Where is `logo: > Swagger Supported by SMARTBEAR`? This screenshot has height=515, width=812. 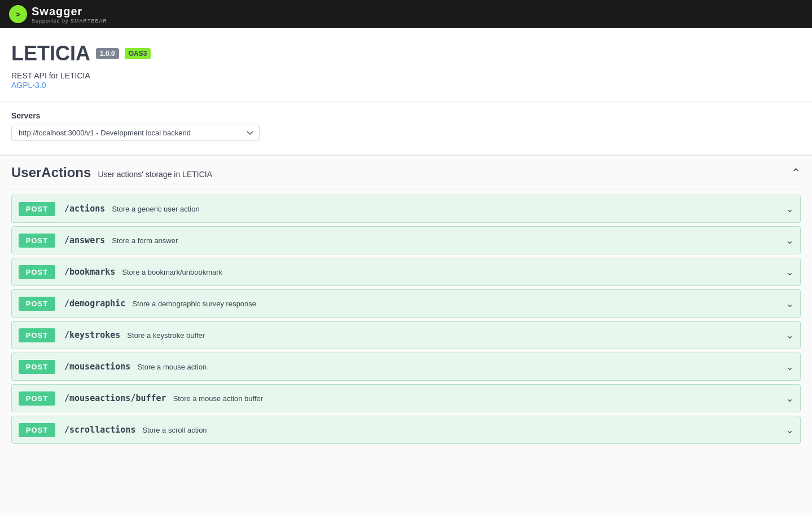 logo: > Swagger Supported by SMARTBEAR is located at coordinates (58, 15).